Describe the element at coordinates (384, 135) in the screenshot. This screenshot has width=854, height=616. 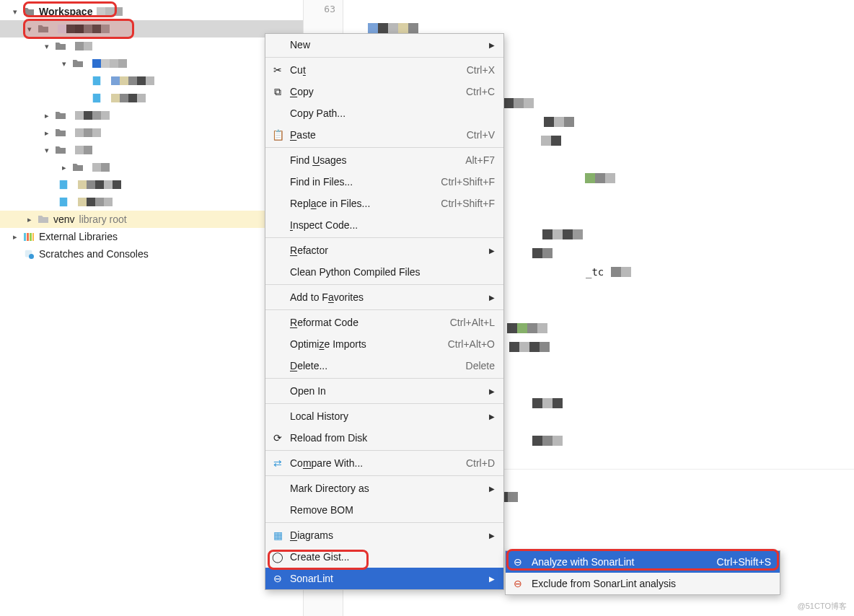
I see `menuitem-paste: 📋PasteCtrl+V` at that location.